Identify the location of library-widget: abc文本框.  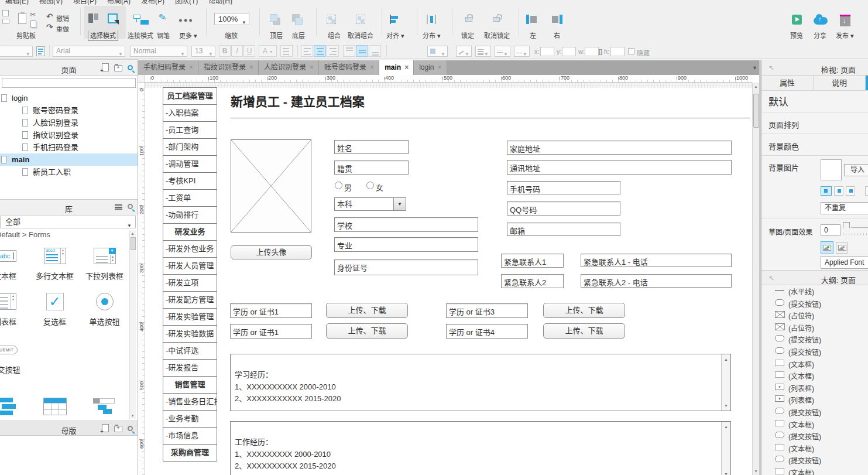
(15, 262).